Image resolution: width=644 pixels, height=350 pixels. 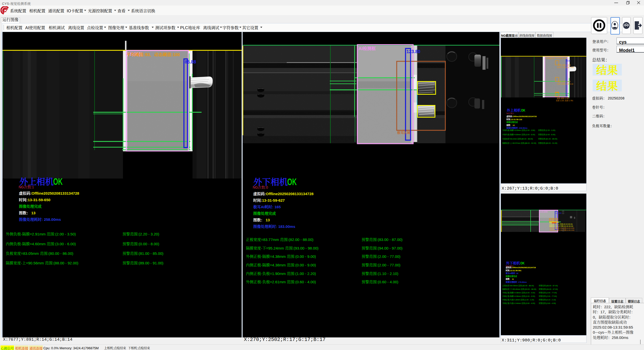 What do you see at coordinates (565, 84) in the screenshot?
I see `svg-text: 亮度:0.885 高度:2.14` at bounding box center [565, 84].